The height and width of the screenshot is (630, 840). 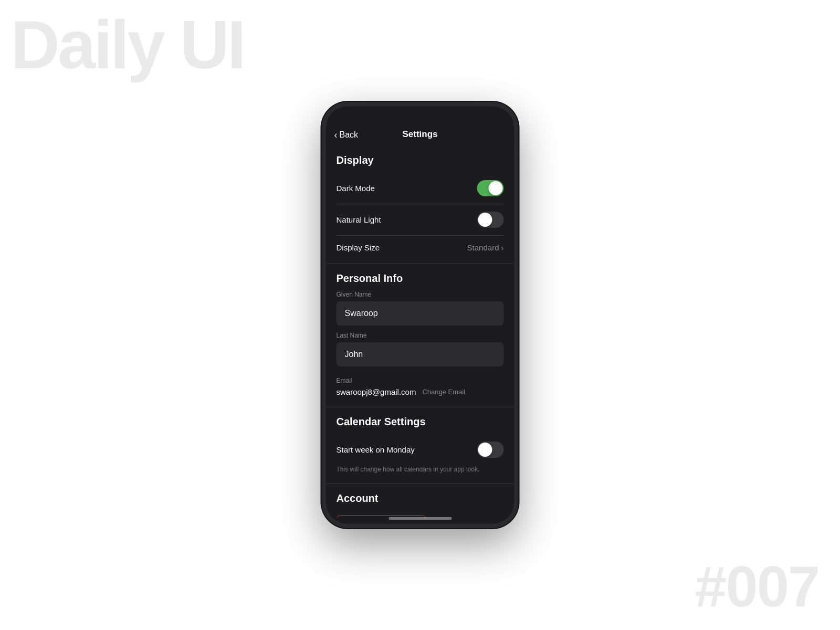 What do you see at coordinates (490, 188) in the screenshot?
I see `dark-mode-toggle` at bounding box center [490, 188].